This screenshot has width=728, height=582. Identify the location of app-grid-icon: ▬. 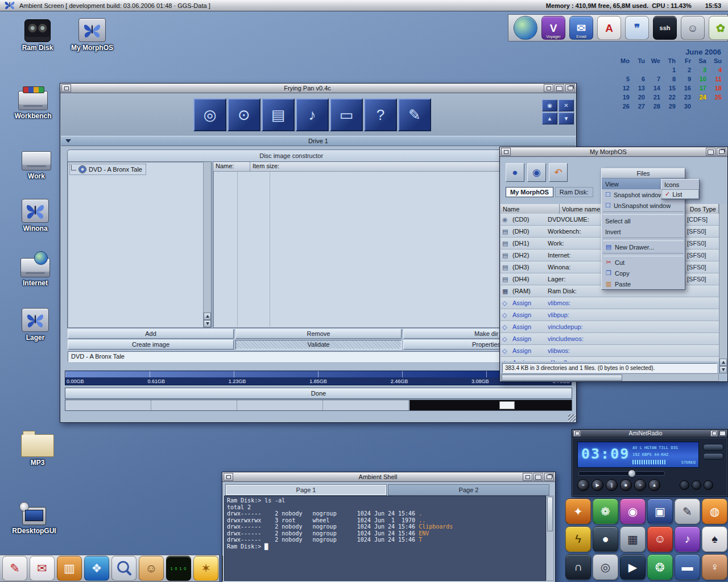
(687, 567).